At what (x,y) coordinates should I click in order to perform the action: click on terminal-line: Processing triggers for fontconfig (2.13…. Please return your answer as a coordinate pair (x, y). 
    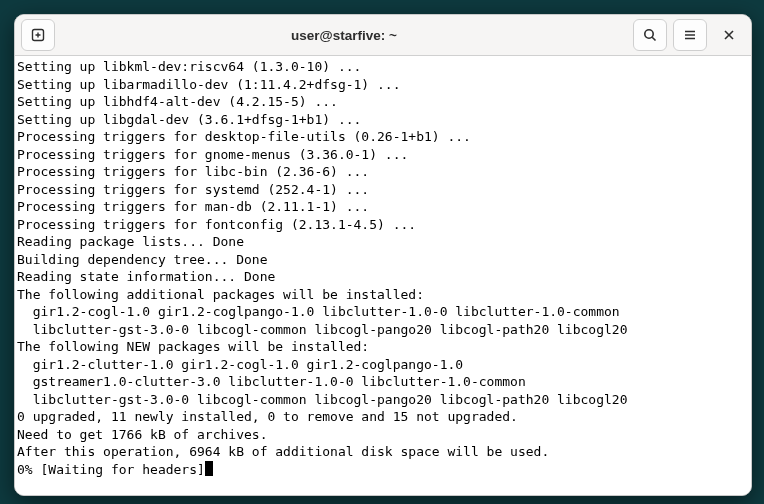
    Looking at the image, I should click on (383, 225).